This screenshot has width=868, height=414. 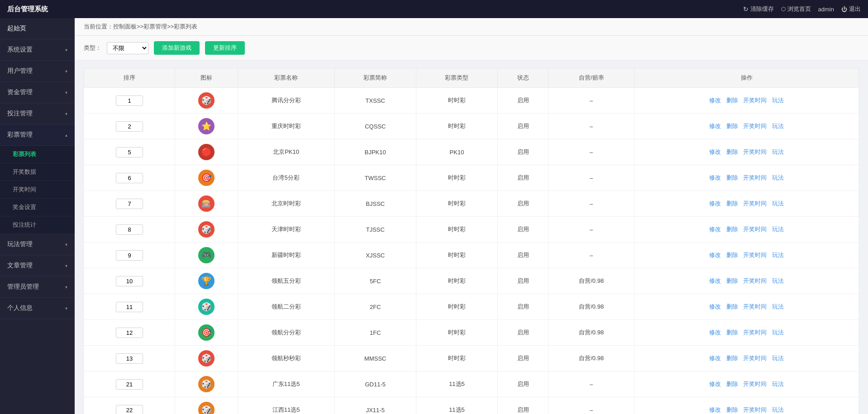 What do you see at coordinates (176, 48) in the screenshot?
I see `add-game-button: 添加新游戏` at bounding box center [176, 48].